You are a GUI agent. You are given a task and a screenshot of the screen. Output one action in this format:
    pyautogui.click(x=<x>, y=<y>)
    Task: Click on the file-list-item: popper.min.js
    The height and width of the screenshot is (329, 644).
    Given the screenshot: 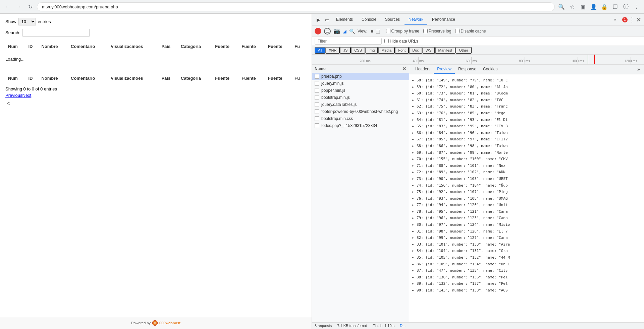 What is the action you would take?
    pyautogui.click(x=360, y=90)
    